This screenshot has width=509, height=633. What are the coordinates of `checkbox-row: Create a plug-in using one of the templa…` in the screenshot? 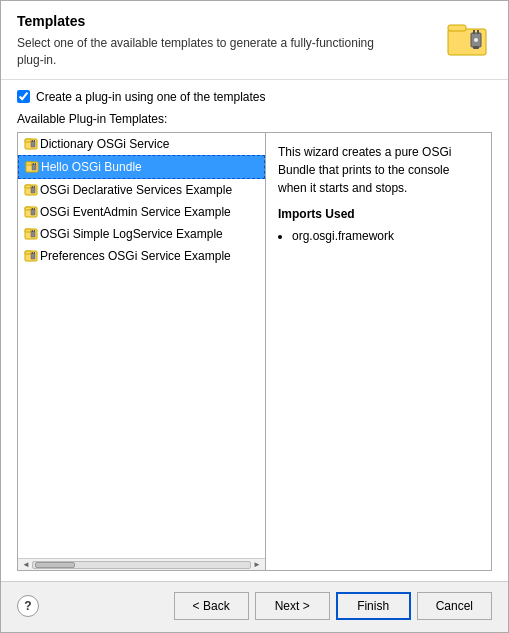 It's located at (254, 97).